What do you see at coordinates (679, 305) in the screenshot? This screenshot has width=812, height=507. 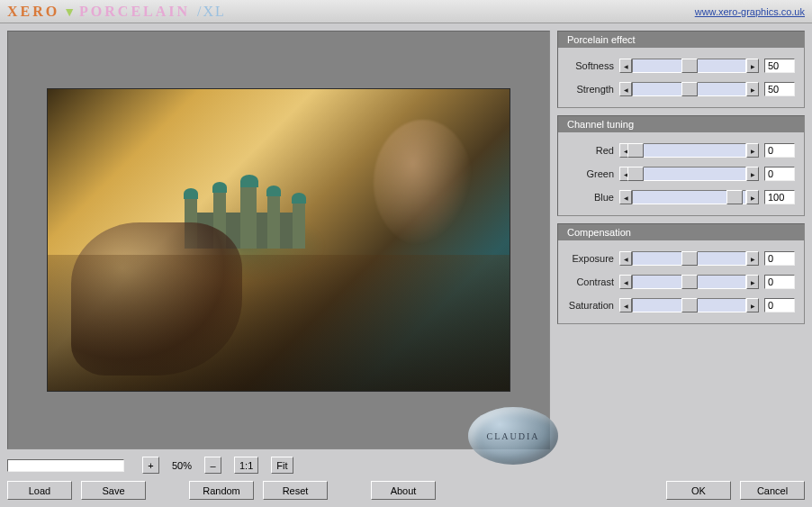 I see `row-saturation: Saturation ◀ ▶` at bounding box center [679, 305].